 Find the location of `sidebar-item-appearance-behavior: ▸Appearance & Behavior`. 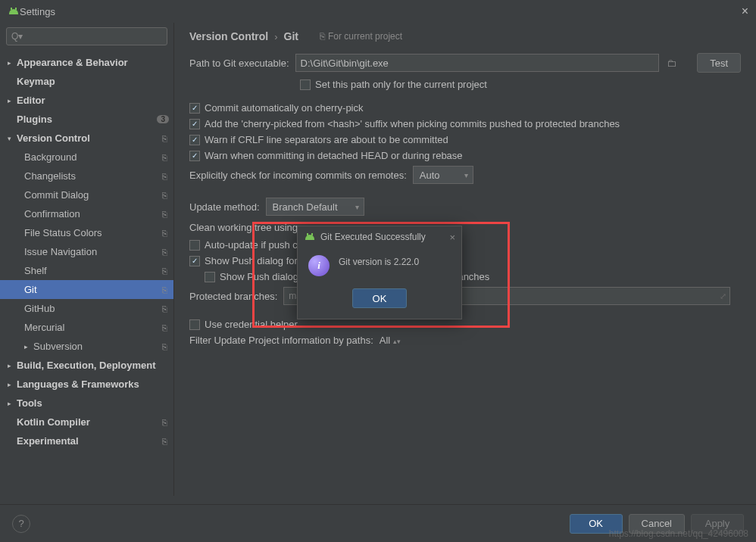

sidebar-item-appearance-behavior: ▸Appearance & Behavior is located at coordinates (86, 62).